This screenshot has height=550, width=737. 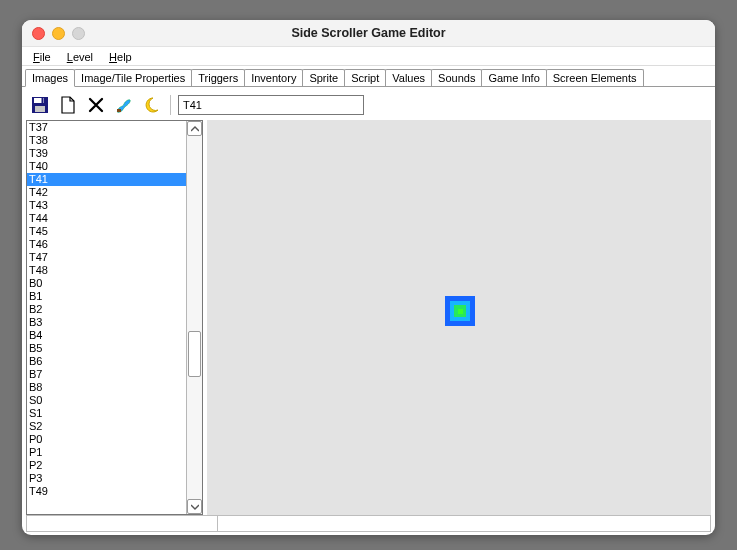 What do you see at coordinates (106, 166) in the screenshot?
I see `list-item: T40` at bounding box center [106, 166].